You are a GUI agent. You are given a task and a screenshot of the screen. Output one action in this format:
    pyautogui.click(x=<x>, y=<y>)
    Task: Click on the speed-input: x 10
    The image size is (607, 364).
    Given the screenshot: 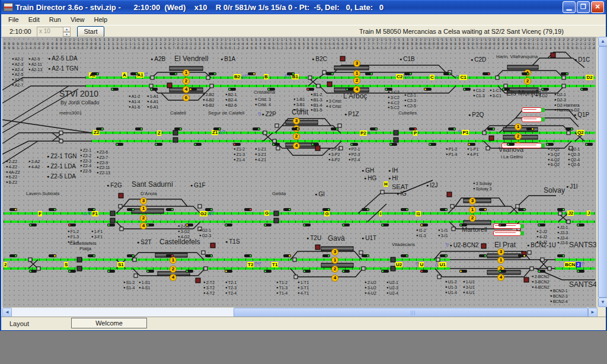 What is the action you would take?
    pyautogui.click(x=51, y=32)
    